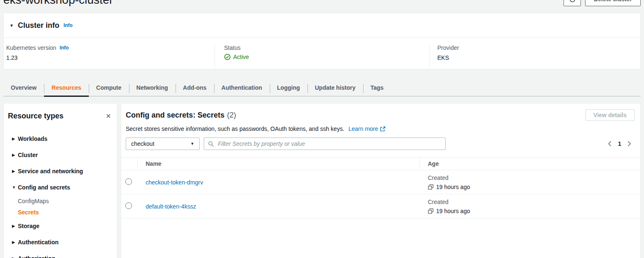 The width and height of the screenshot is (644, 258). Describe the element at coordinates (377, 88) in the screenshot. I see `tab-tags: Tags` at that location.